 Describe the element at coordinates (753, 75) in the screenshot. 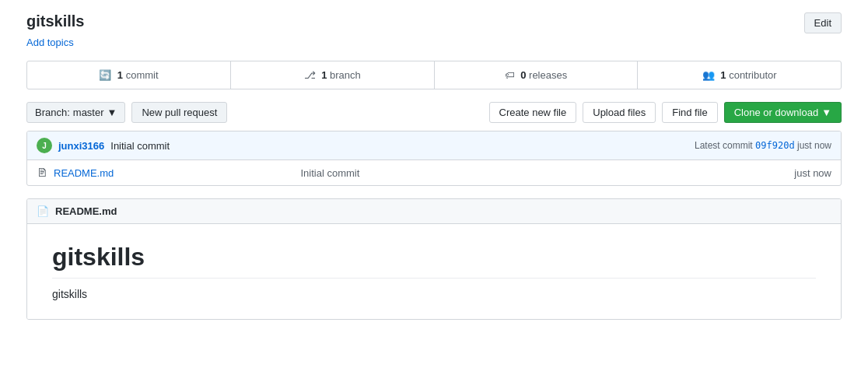

I see `contributors-label: contributor` at that location.